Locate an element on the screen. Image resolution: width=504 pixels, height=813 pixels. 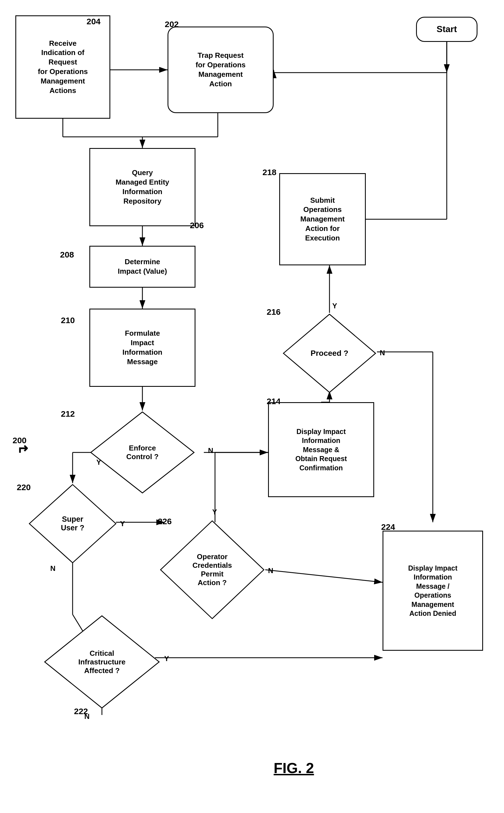
critical-y-label: Y is located at coordinates (167, 659).